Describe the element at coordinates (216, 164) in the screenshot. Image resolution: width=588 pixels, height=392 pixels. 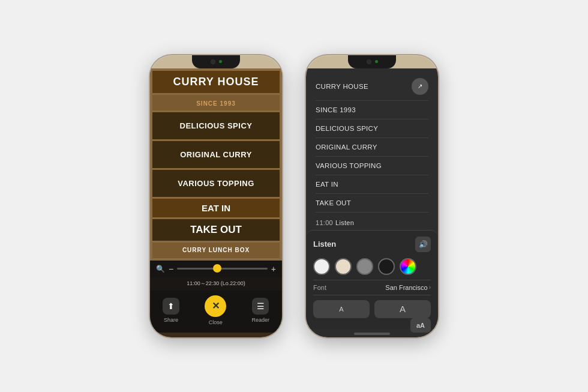
I see `sign-board: CURRY HOUSE SINCE 1993 DELICIOUS SPICY O…` at that location.